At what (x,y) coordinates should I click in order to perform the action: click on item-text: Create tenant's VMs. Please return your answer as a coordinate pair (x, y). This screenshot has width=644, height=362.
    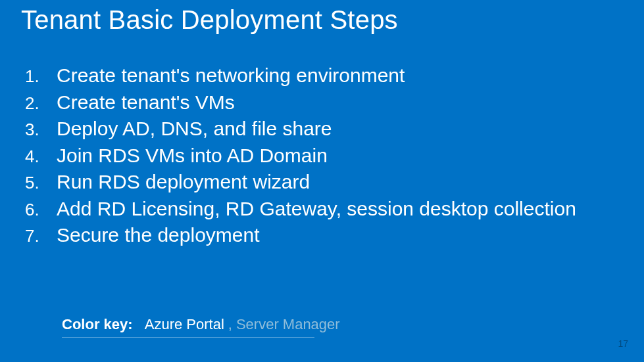
    Looking at the image, I should click on (341, 102).